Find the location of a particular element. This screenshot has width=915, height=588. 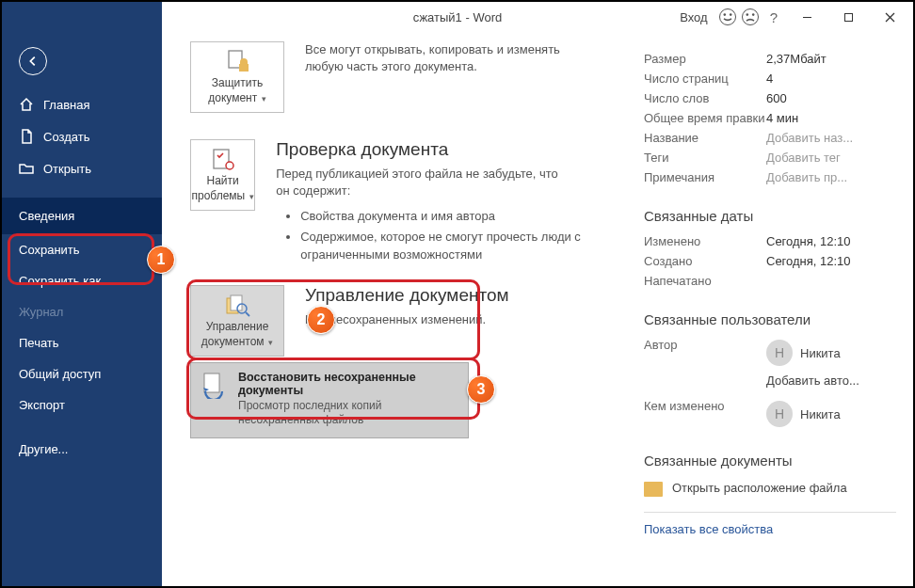

prop-key: Теги is located at coordinates (705, 158).